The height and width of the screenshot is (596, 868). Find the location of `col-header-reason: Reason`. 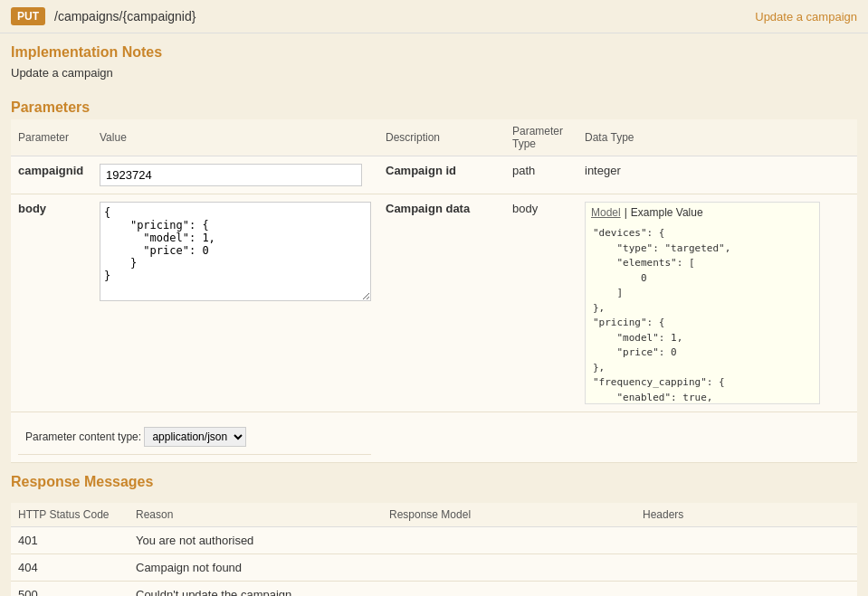

col-header-reason: Reason is located at coordinates (255, 516).